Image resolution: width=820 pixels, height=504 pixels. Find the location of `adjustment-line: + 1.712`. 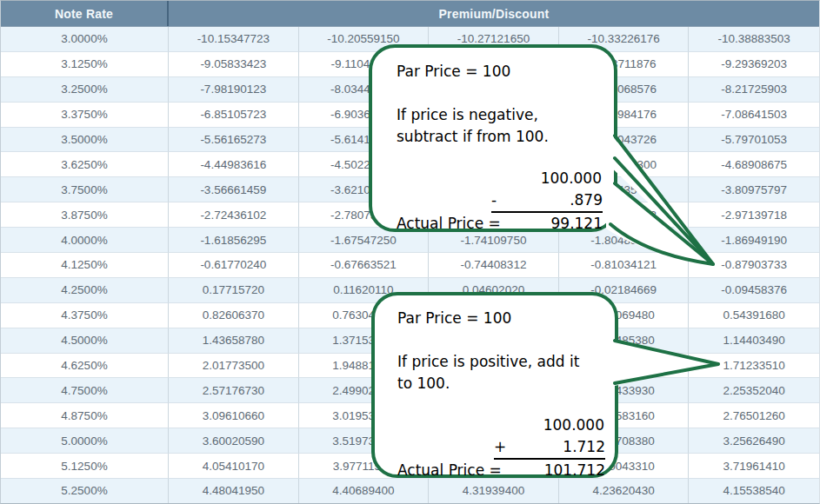

adjustment-line: + 1.712 is located at coordinates (550, 448).